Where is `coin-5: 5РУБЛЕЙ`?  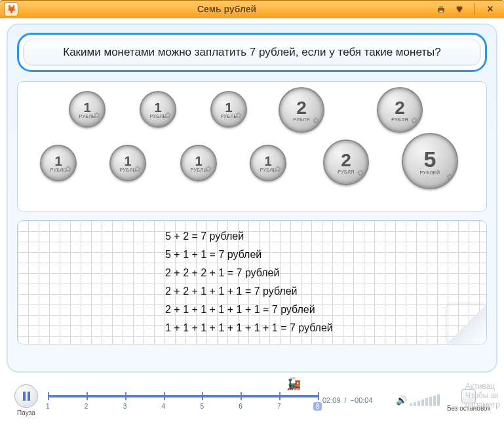 coin-5: 5РУБЛЕЙ is located at coordinates (430, 161).